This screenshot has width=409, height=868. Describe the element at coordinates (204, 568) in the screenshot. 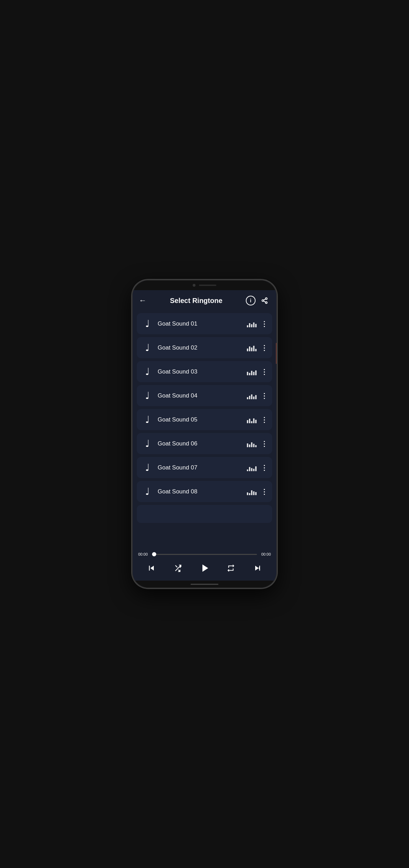

I see `play-button` at that location.